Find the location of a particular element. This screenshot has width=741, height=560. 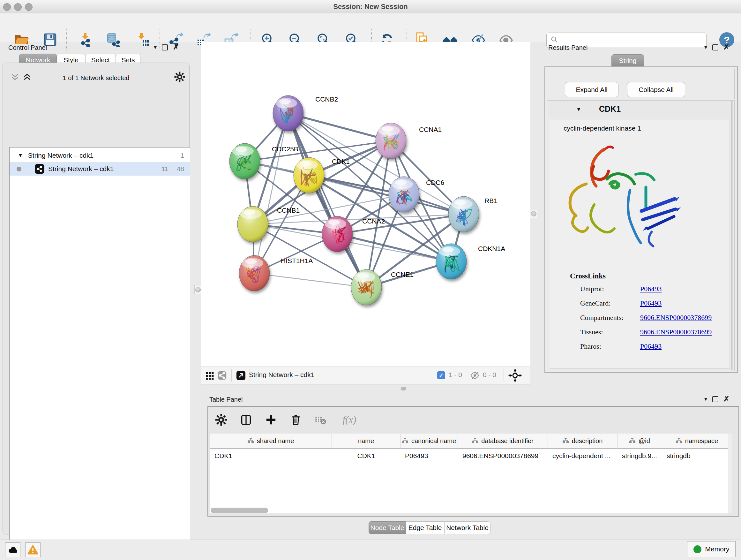

node-CCNA2 is located at coordinates (337, 234).